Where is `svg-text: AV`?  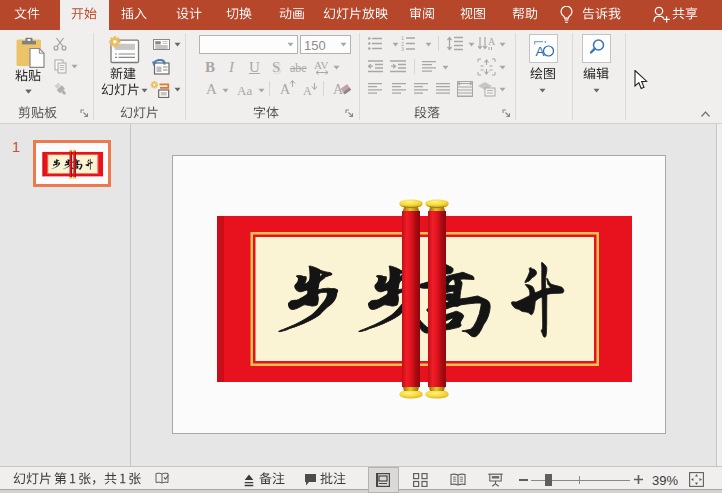 svg-text: AV is located at coordinates (322, 65).